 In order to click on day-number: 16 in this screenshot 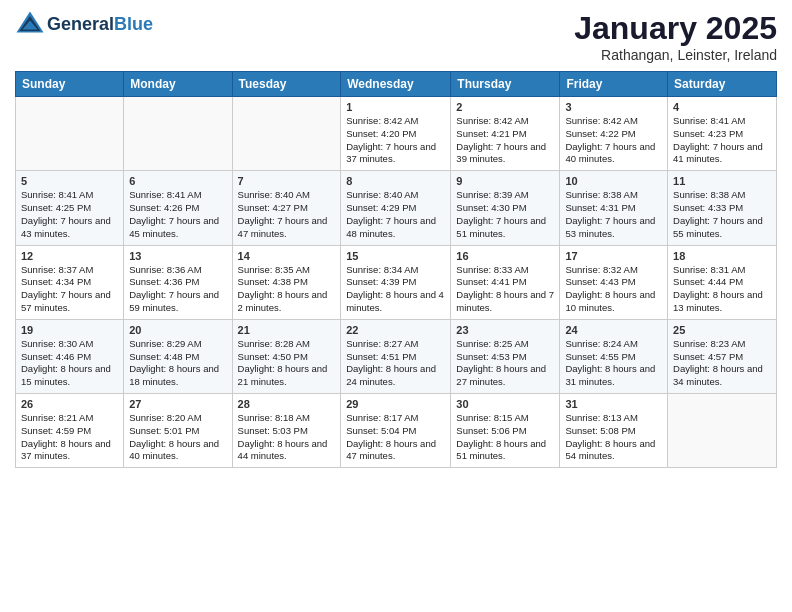, I will do `click(505, 256)`.